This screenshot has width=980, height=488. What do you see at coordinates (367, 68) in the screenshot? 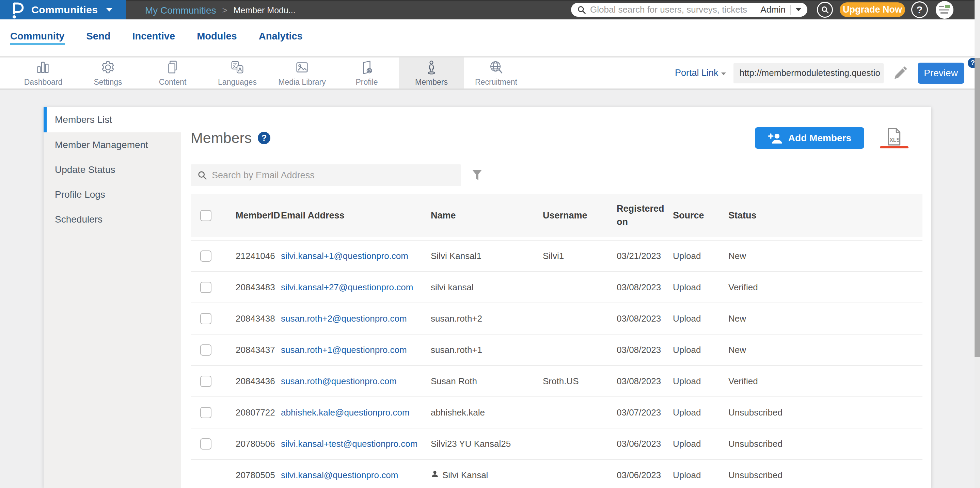
I see `profile-icon` at bounding box center [367, 68].